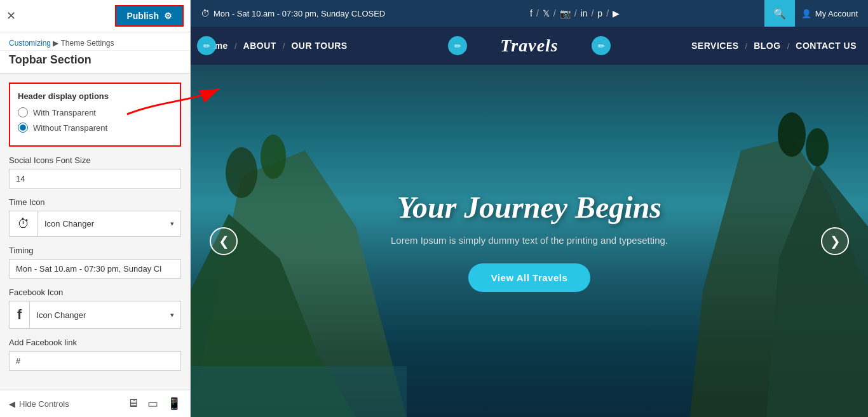  Describe the element at coordinates (738, 46) in the screenshot. I see `nav-links-right: SERVICES / BLOG / CONTACT US` at that location.